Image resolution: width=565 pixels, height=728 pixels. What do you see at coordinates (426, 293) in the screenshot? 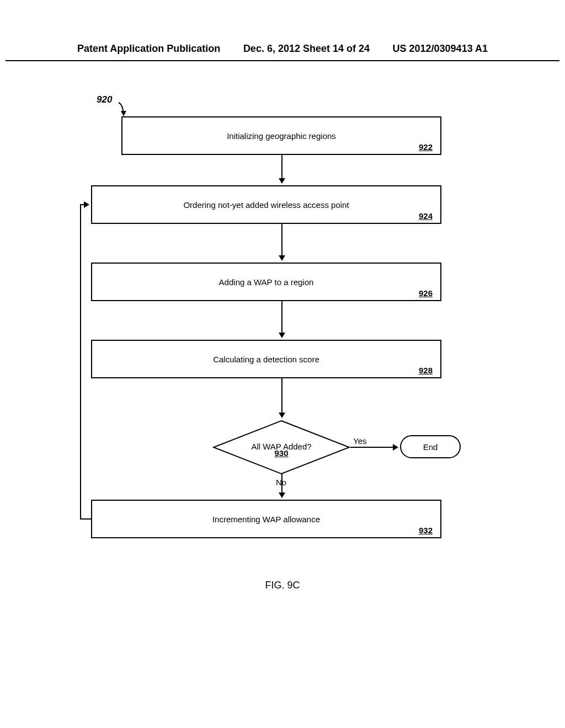
I see `box-926-ref: 926` at bounding box center [426, 293].